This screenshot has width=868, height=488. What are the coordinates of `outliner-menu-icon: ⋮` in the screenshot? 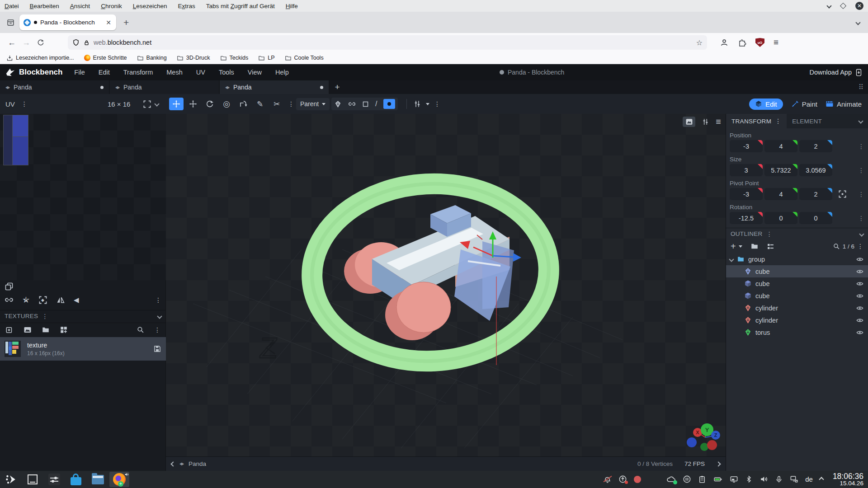 It's located at (769, 234).